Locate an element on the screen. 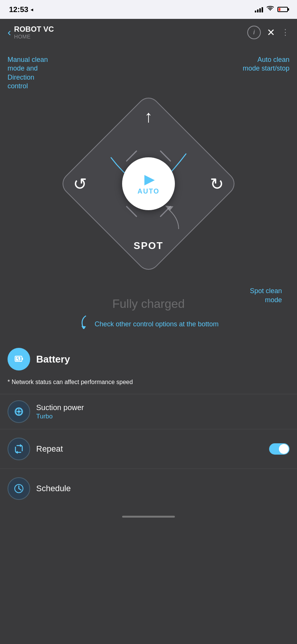 The width and height of the screenshot is (297, 644). schedule-label: Schedule is located at coordinates (163, 489).